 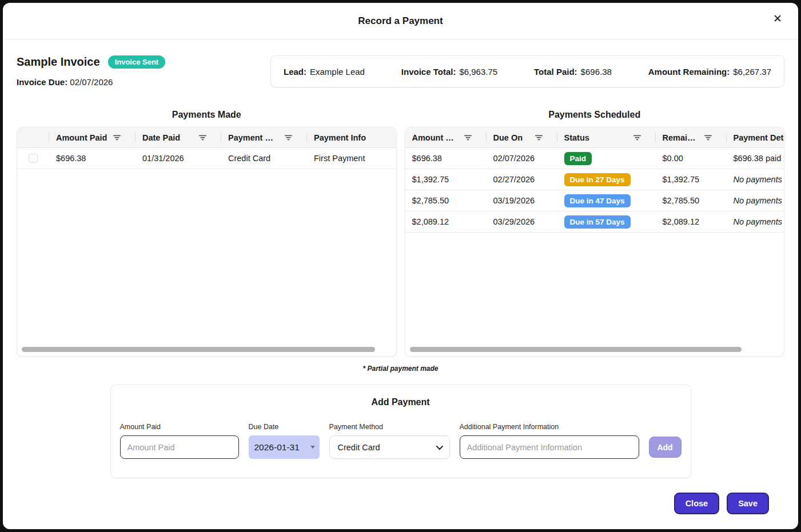 What do you see at coordinates (207, 159) in the screenshot?
I see `table-row: $696.38 01/31/2026 Credit Card First Pay…` at bounding box center [207, 159].